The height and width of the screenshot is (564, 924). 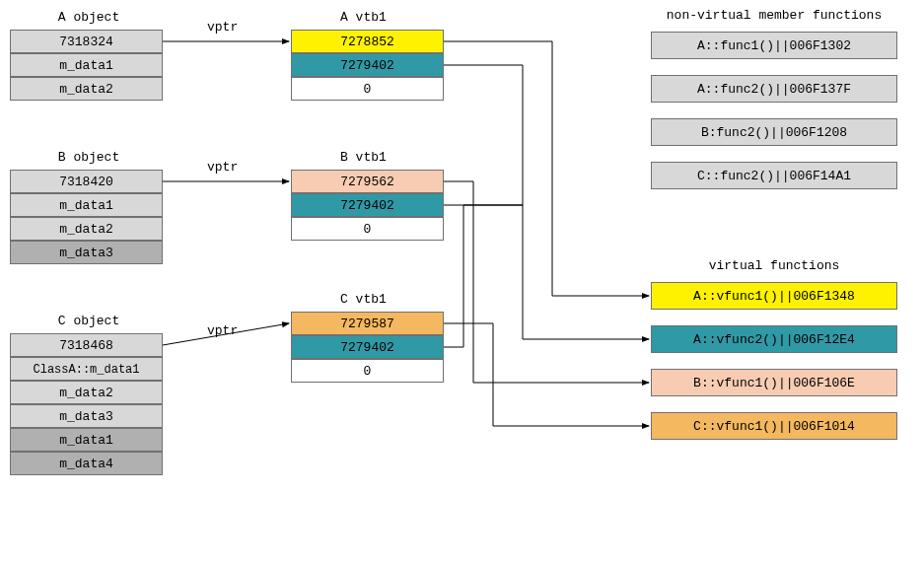 I want to click on a-object-title: A object, so click(x=89, y=18).